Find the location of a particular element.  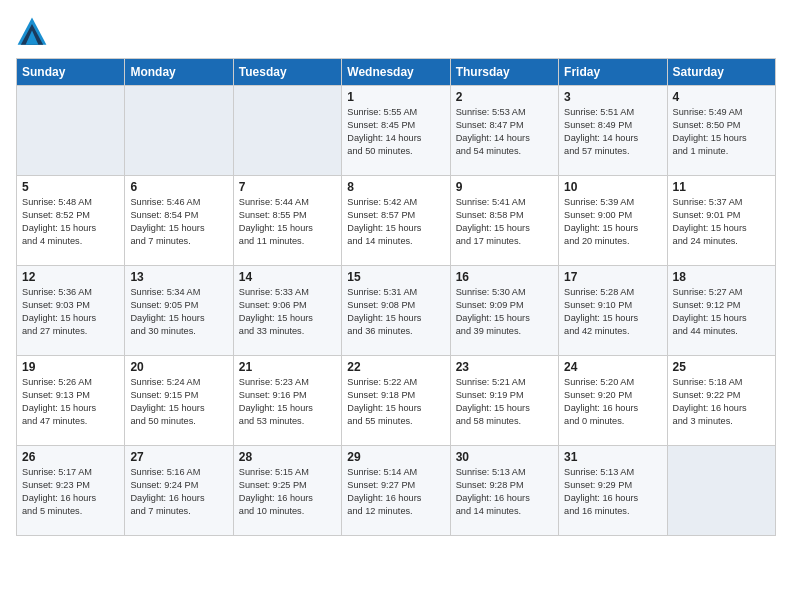

header-cell-sunday: Sunday is located at coordinates (71, 72).